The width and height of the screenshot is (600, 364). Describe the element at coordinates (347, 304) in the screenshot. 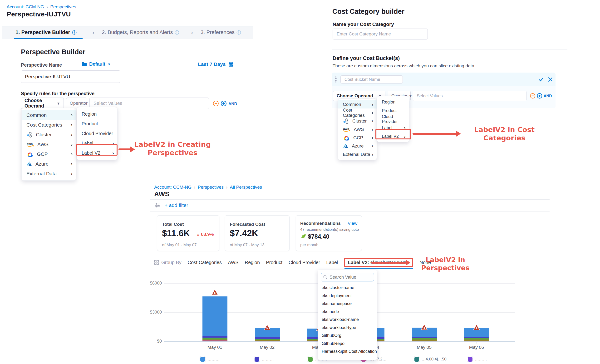

I see `value-option-eks-namespace: eks:namespace` at that location.